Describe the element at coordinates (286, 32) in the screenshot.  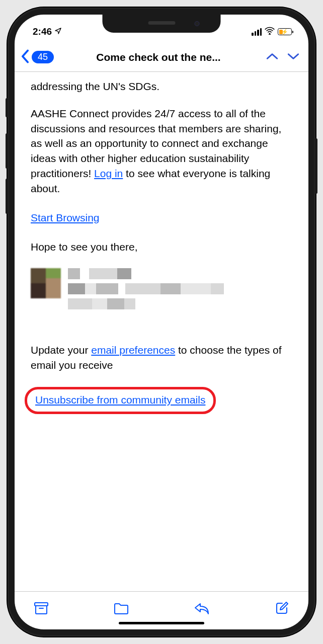
I see `battery-icon: ⚡` at that location.